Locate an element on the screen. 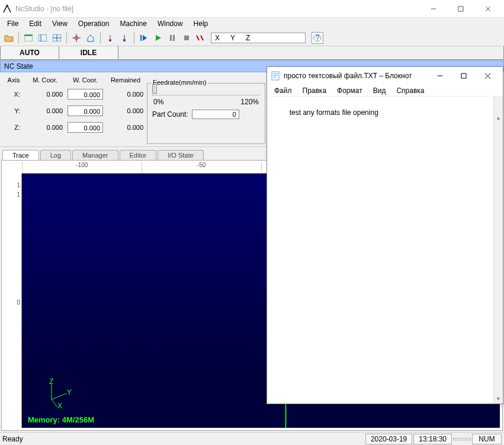  status-time: 13:18:30 is located at coordinates (432, 439).